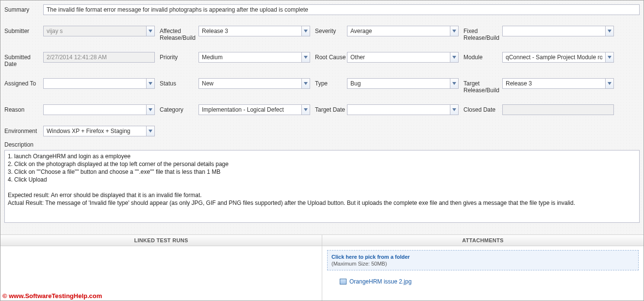 Image resolution: width=644 pixels, height=301 pixels. I want to click on type-combo, so click(403, 84).